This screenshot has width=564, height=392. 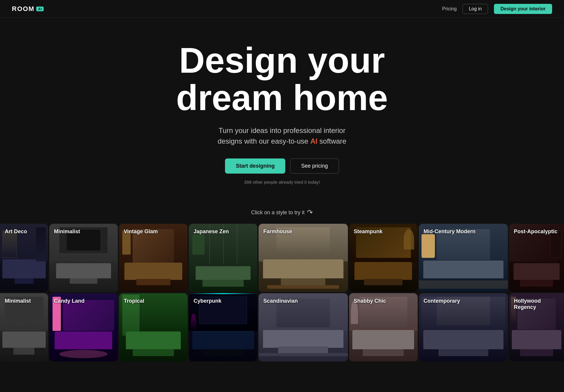 I want to click on style-label-art-deco: Art Deco, so click(x=16, y=231).